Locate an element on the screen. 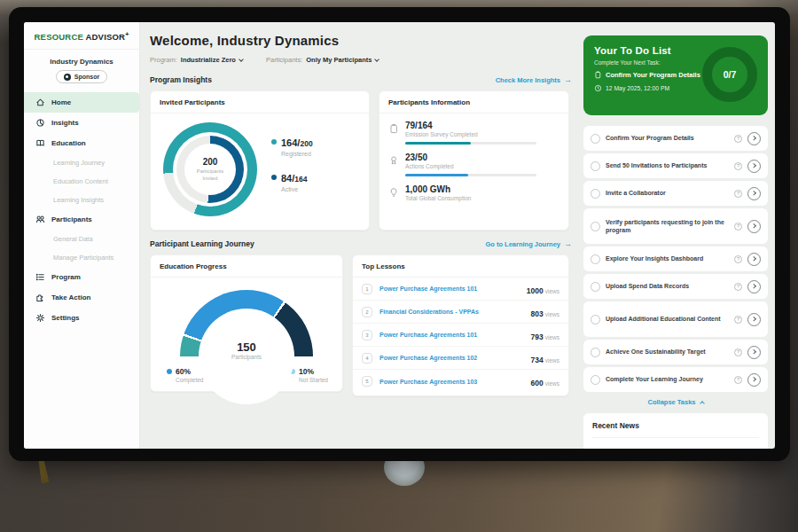 The image size is (798, 532). stat-actions-completed: 23/50 Actions Completed is located at coordinates (473, 165).